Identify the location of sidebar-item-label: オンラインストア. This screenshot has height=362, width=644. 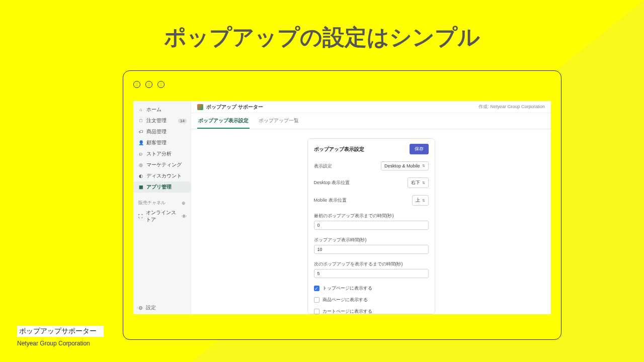
(162, 216).